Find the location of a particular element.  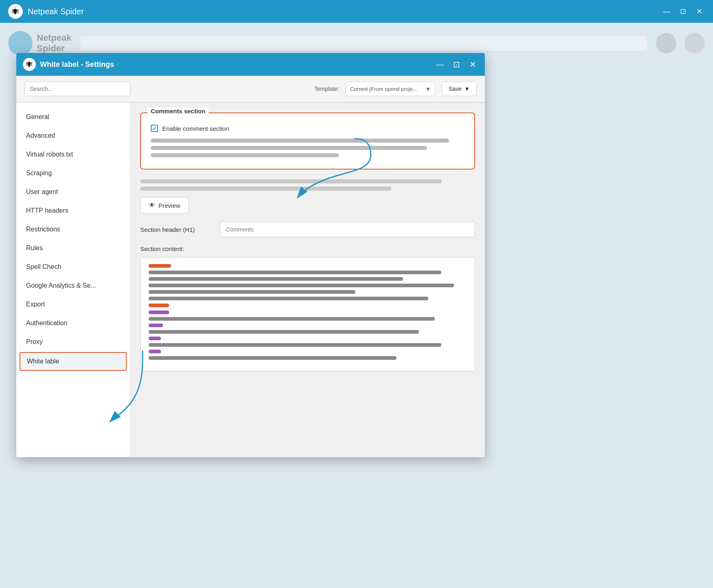

sidebar-item-http-headers: HTTP headers is located at coordinates (73, 211).